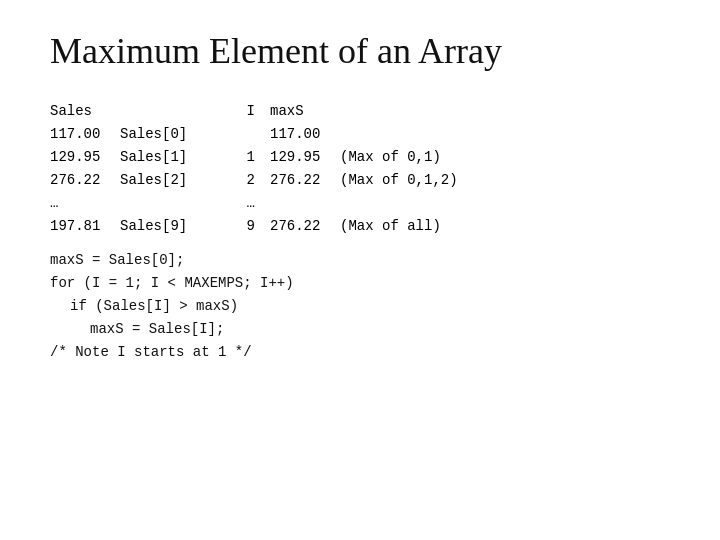  Describe the element at coordinates (360, 352) in the screenshot. I see `code-line-4: /* Note I starts at 1 */` at that location.